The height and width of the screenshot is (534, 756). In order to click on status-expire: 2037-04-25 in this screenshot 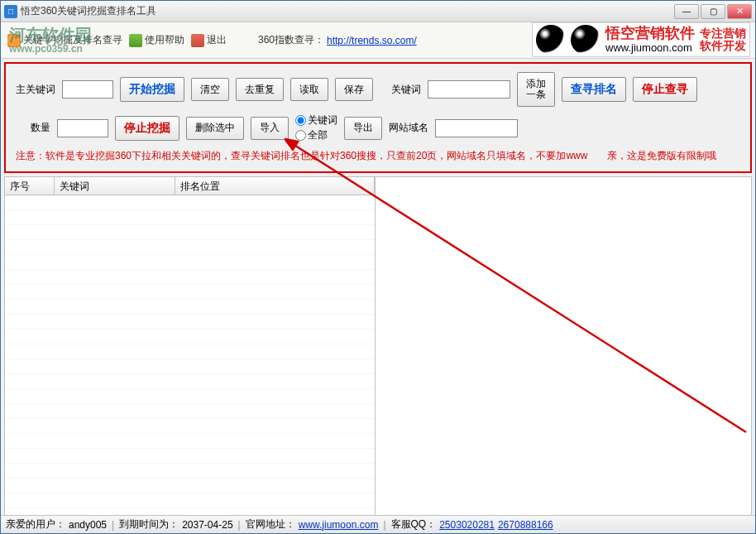, I will do `click(207, 525)`.